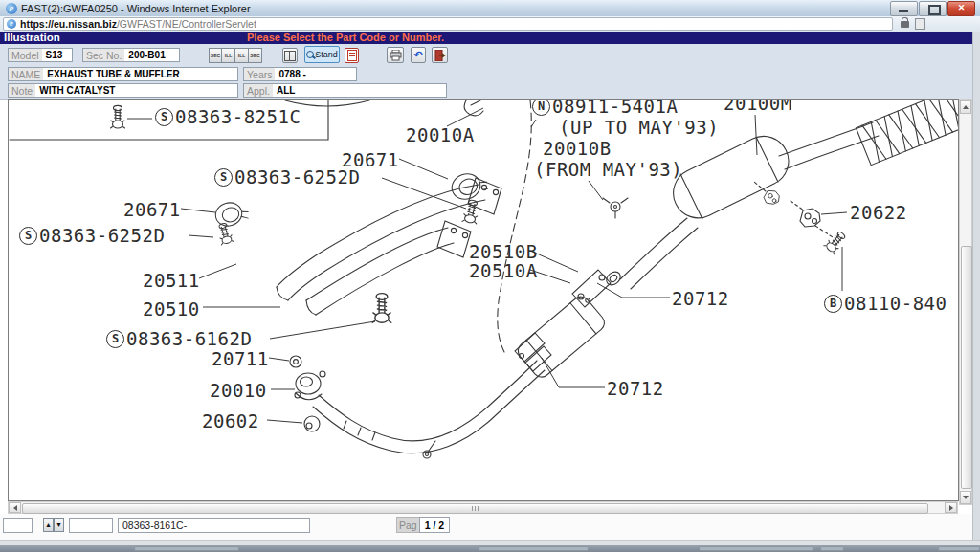  Describe the element at coordinates (879, 212) in the screenshot. I see `part-number-text: 20622` at that location.